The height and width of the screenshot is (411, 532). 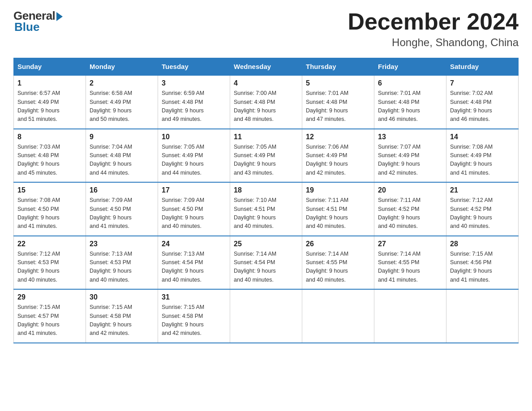 What do you see at coordinates (50, 83) in the screenshot?
I see `day-number: 1` at bounding box center [50, 83].